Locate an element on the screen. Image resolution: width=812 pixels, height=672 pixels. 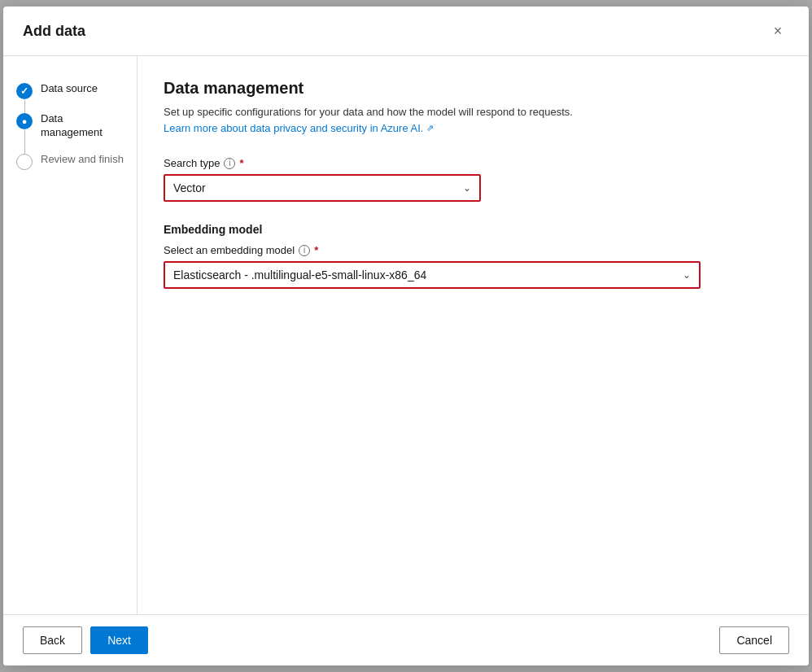
step-data-management: ● Data management is located at coordinates (70, 126).